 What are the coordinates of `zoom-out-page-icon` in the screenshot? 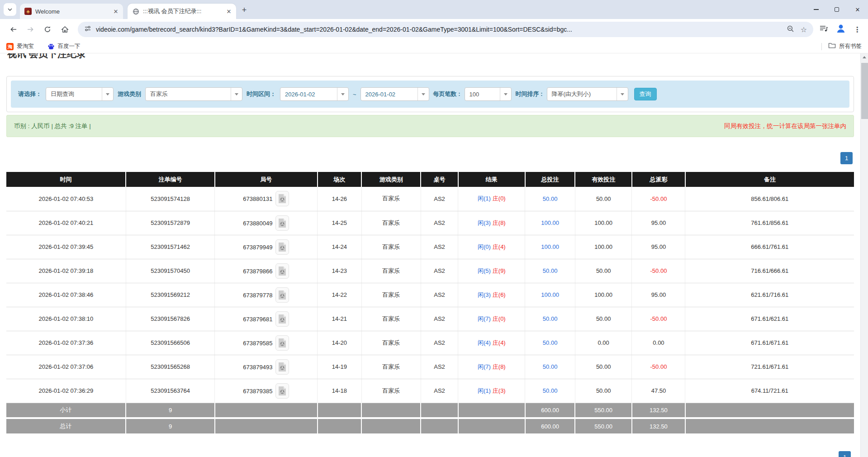 It's located at (791, 30).